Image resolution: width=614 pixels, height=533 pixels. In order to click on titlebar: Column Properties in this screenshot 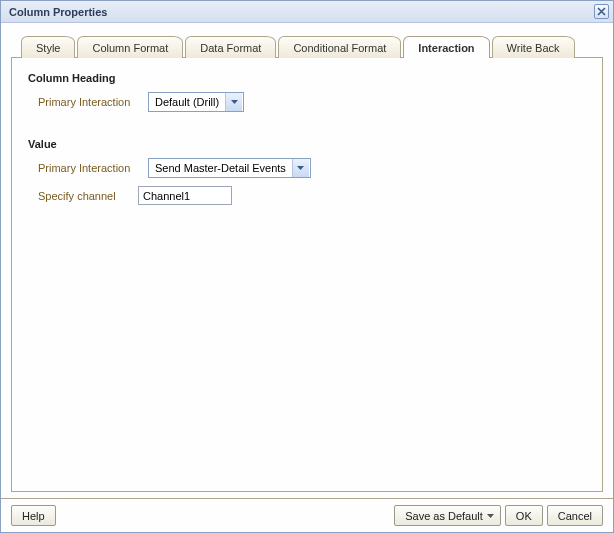, I will do `click(307, 12)`.